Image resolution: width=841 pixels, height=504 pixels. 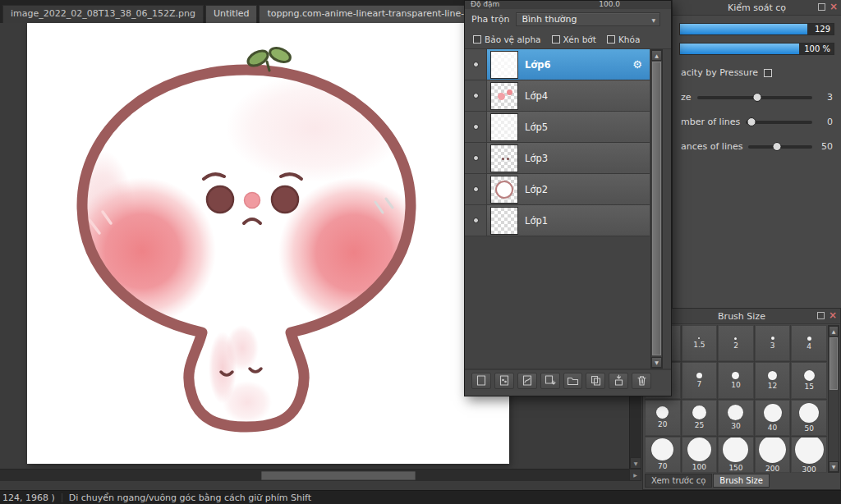 What do you see at coordinates (741, 481) in the screenshot?
I see `tab-brush-size: Brush Size` at bounding box center [741, 481].